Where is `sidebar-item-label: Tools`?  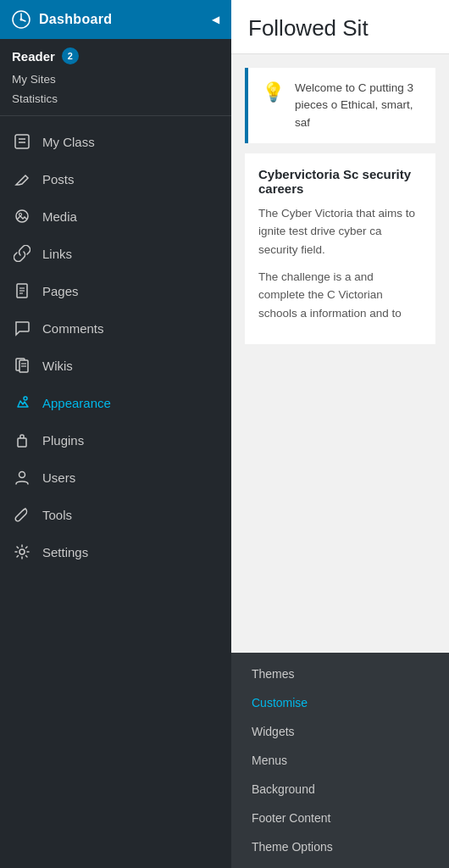
sidebar-item-label: Tools is located at coordinates (58, 515).